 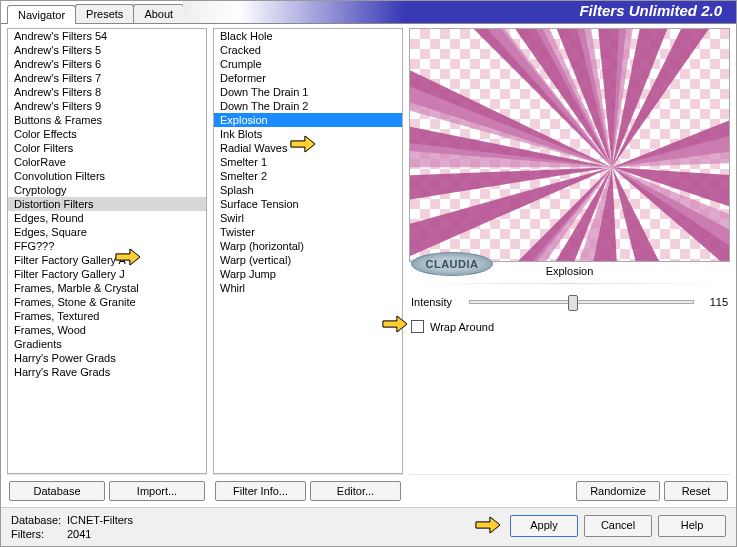 What do you see at coordinates (107, 218) in the screenshot?
I see `list-item: Edges, Round` at bounding box center [107, 218].